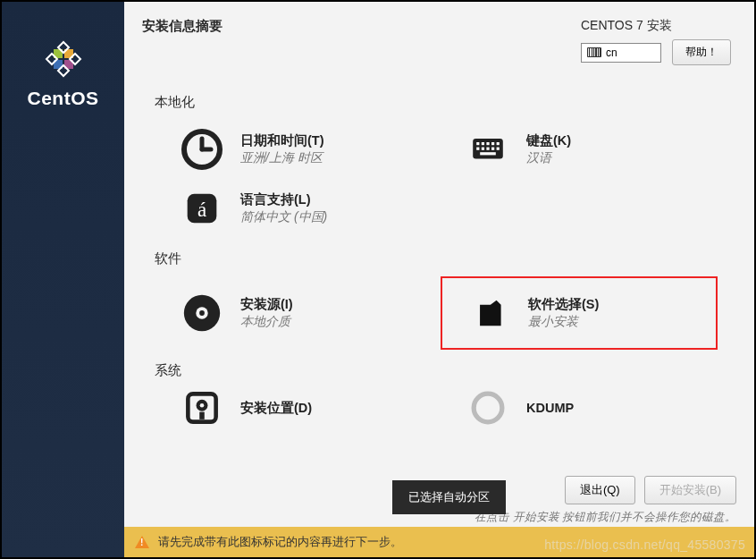 The width and height of the screenshot is (756, 559). Describe the element at coordinates (182, 41) in the screenshot. I see `page-title: 安装信息摘要` at that location.